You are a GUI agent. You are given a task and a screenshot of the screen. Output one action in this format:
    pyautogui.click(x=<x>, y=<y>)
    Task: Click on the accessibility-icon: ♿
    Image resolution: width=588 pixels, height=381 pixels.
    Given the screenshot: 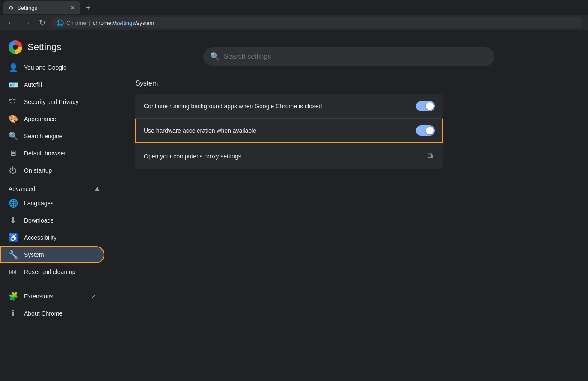 What is the action you would take?
    pyautogui.click(x=13, y=238)
    